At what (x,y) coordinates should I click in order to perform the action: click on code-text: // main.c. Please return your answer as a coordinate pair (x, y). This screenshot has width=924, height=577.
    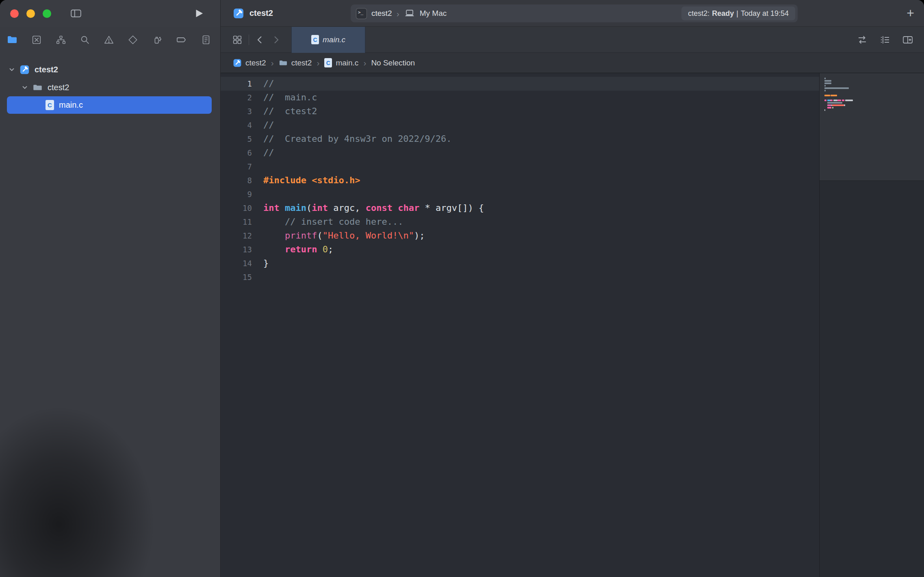
    Looking at the image, I should click on (290, 98).